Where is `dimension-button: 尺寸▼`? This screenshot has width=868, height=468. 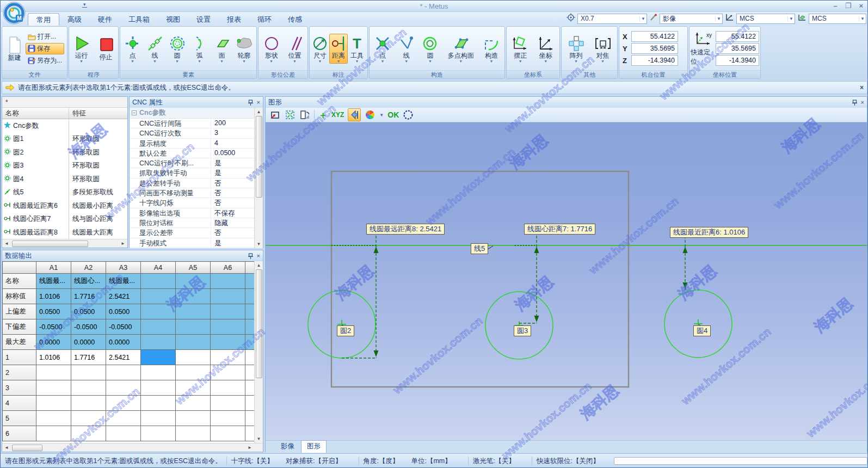
dimension-button: 尺寸▼ is located at coordinates (320, 49).